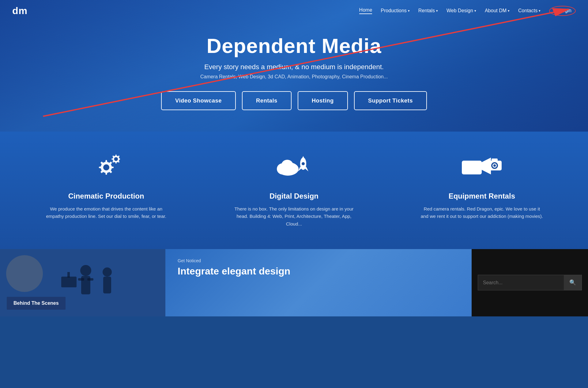  I want to click on gear-icon, so click(106, 169).